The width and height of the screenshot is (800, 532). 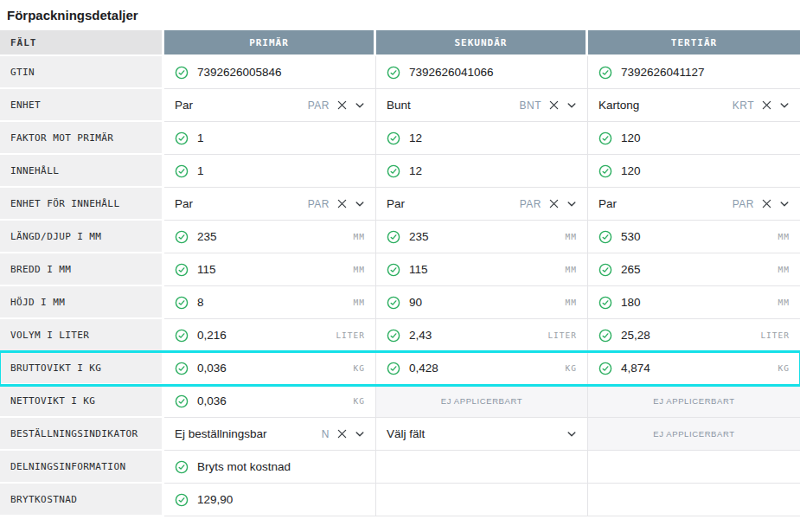 What do you see at coordinates (270, 369) in the screenshot?
I see `cell-bruttovikt-i-kg-primar: 0,036KG` at bounding box center [270, 369].